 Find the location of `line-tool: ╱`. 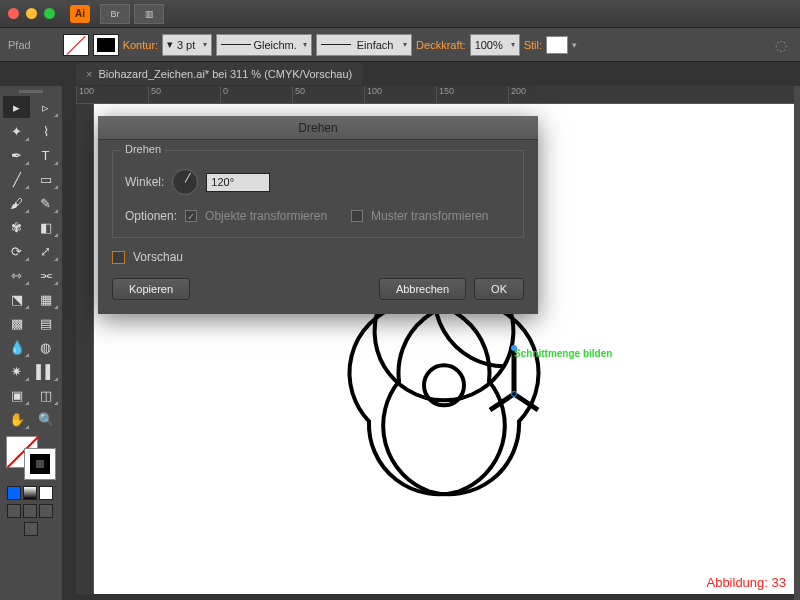

line-tool: ╱ is located at coordinates (16, 179).